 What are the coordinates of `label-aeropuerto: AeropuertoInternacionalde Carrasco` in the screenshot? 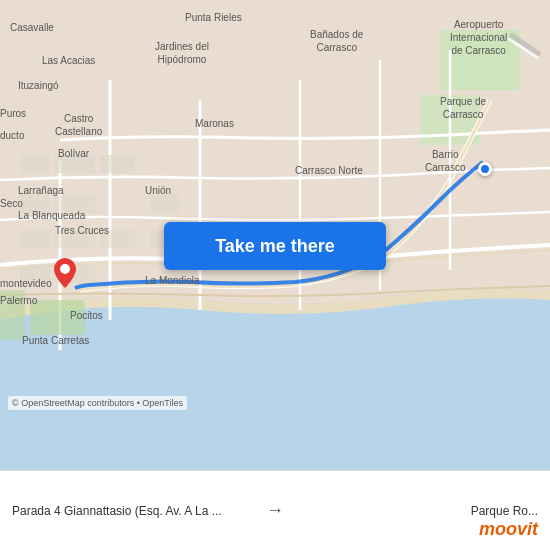 It's located at (478, 38).